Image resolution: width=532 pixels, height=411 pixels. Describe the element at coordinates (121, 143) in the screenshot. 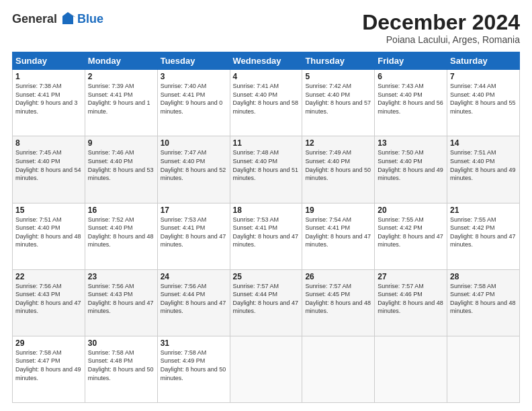

I see `day-number: 9` at that location.